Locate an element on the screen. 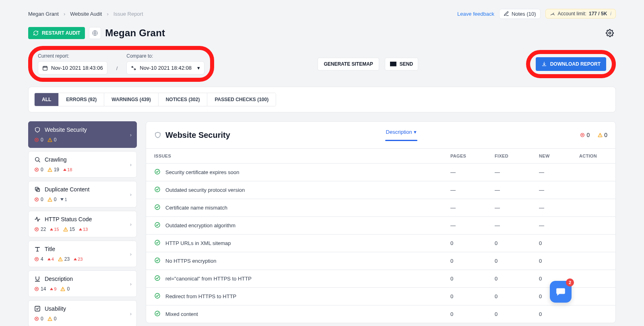 This screenshot has width=644, height=326. limit-label: Account limit: is located at coordinates (572, 14).